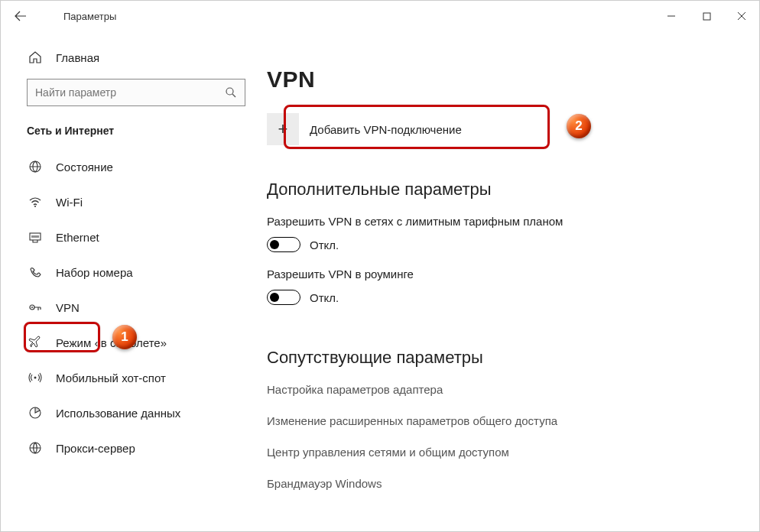 The height and width of the screenshot is (532, 760). Describe the element at coordinates (283, 129) in the screenshot. I see `plus-icon: +` at that location.